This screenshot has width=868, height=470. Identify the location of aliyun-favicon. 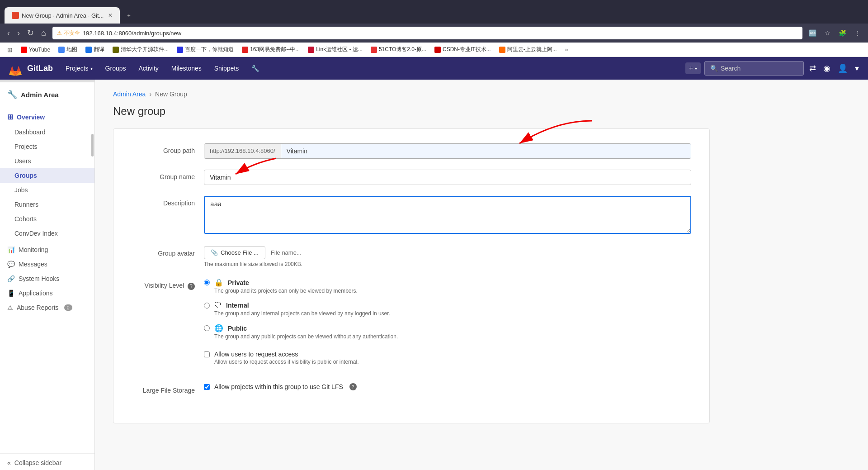
(502, 50).